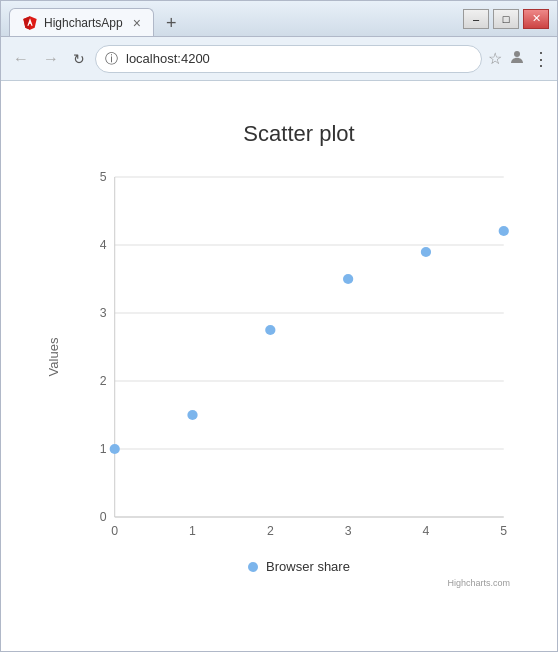 This screenshot has height=652, width=558. Describe the element at coordinates (476, 19) in the screenshot. I see `minimize-button: –` at that location.